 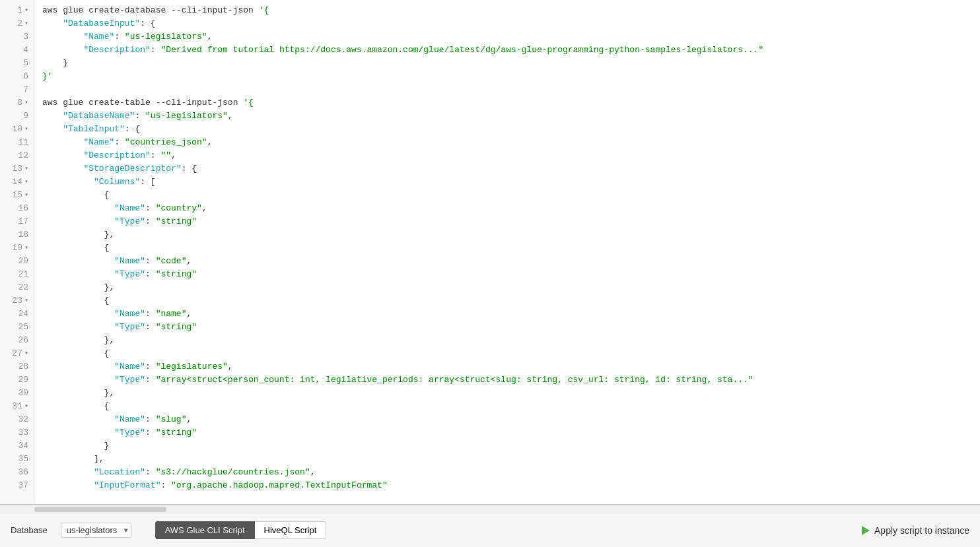 What do you see at coordinates (17, 116) in the screenshot?
I see `line-number-9: 9` at bounding box center [17, 116].